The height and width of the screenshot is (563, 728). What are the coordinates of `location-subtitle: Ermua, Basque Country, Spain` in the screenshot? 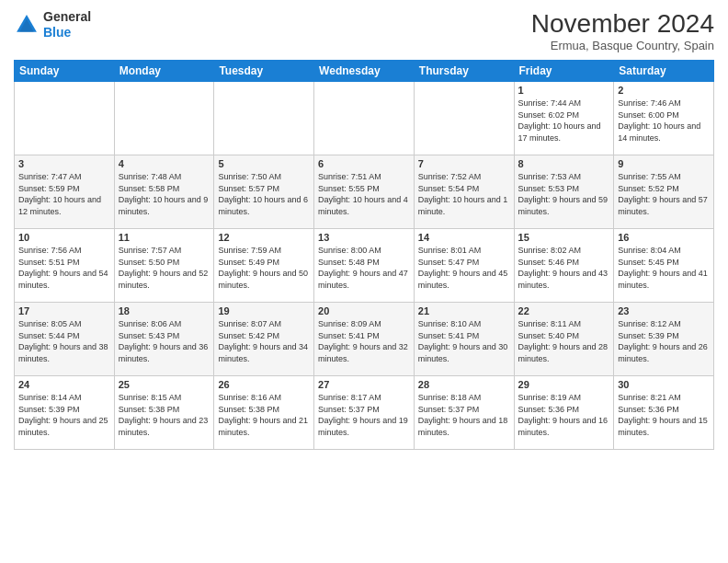 It's located at (623, 46).